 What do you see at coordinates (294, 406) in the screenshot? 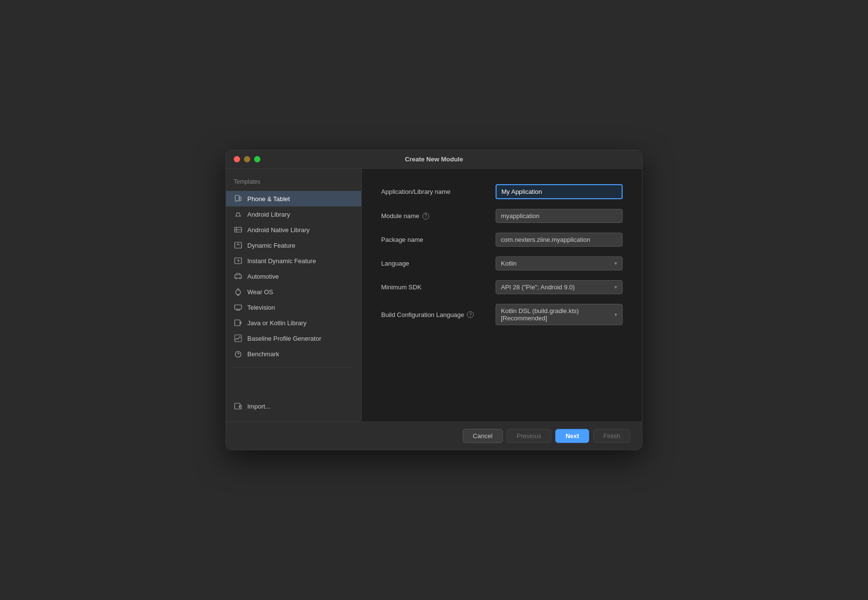
I see `sidebar-bottom: Import...` at bounding box center [294, 406].